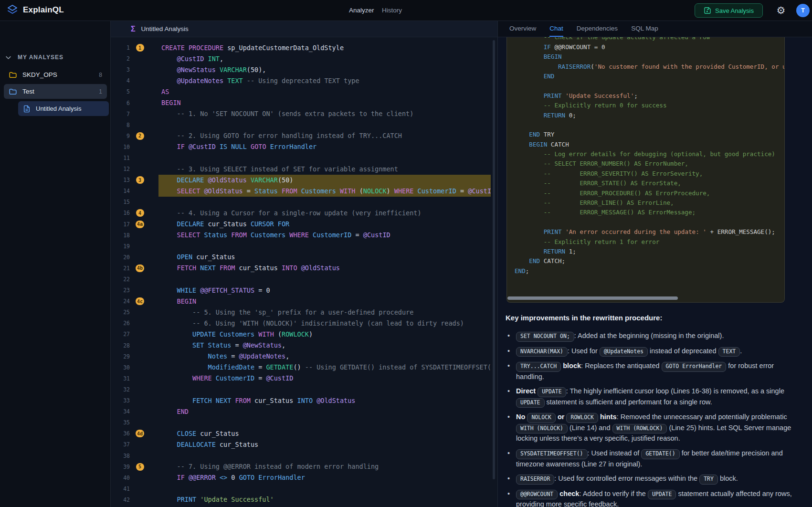  Describe the element at coordinates (140, 224) in the screenshot. I see `annotation-badge: 4a` at that location.